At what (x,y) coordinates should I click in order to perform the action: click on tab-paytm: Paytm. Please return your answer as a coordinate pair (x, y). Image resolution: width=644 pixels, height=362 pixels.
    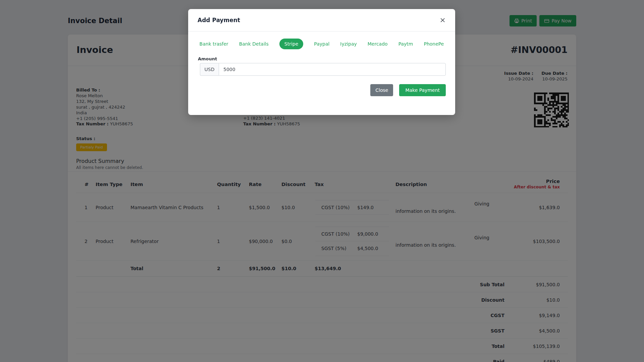
    Looking at the image, I should click on (406, 44).